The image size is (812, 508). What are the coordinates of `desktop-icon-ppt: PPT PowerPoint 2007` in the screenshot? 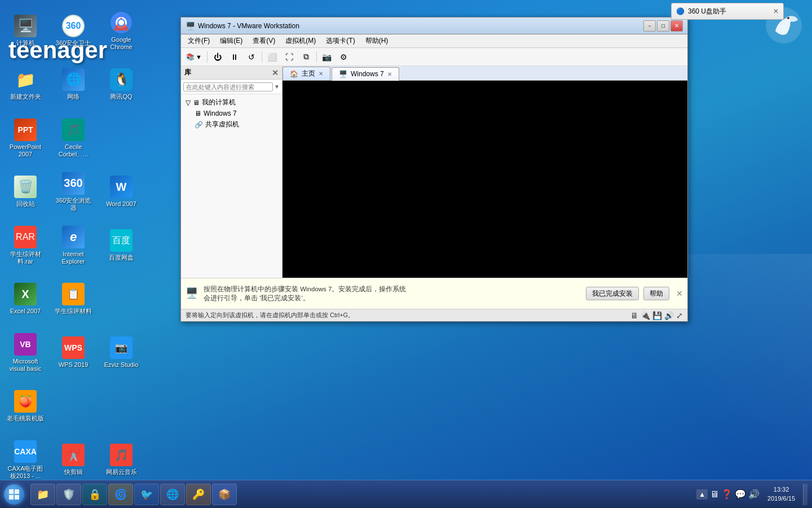 It's located at (25, 138).